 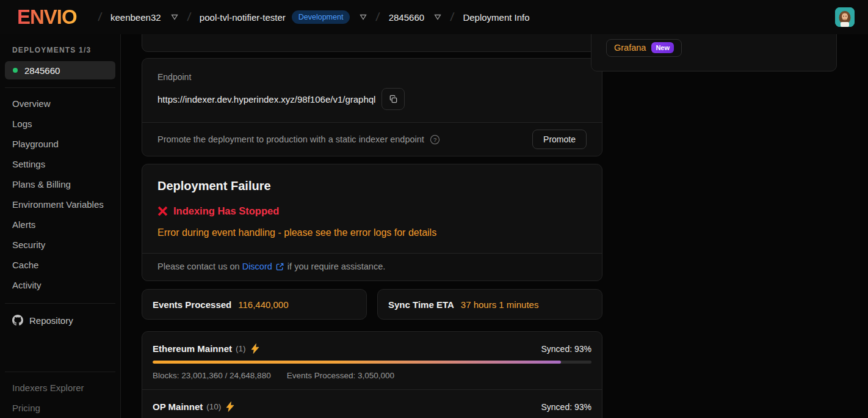 What do you see at coordinates (845, 17) in the screenshot?
I see `user-avatar` at bounding box center [845, 17].